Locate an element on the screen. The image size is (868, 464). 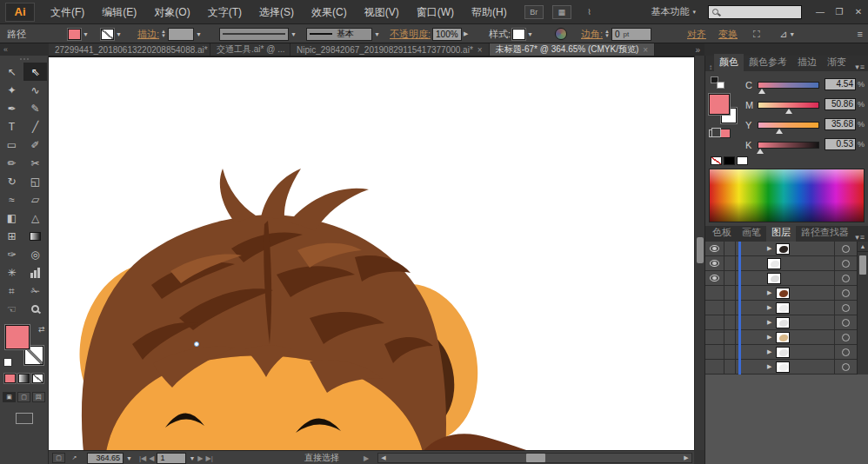
menu-object: 对象(O) is located at coordinates (172, 12).